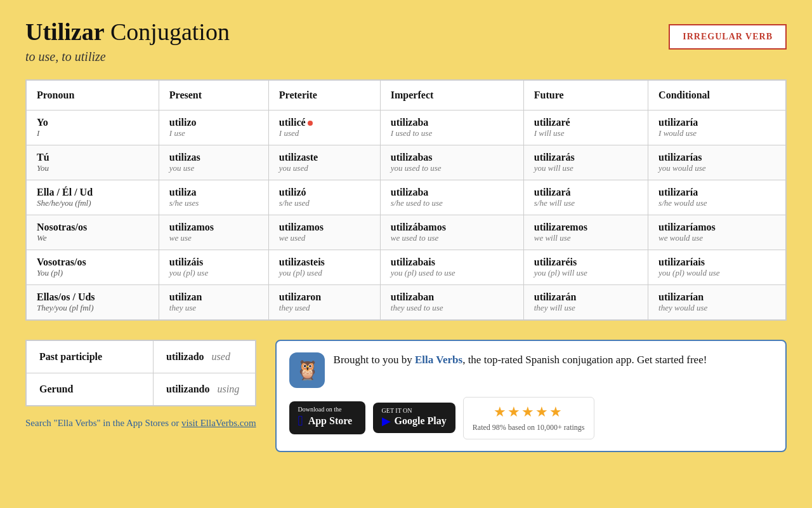 The image size is (812, 508). I want to click on table-row: Ellas/os / UdsThey/you (pl fml)utilizant…, so click(406, 302).